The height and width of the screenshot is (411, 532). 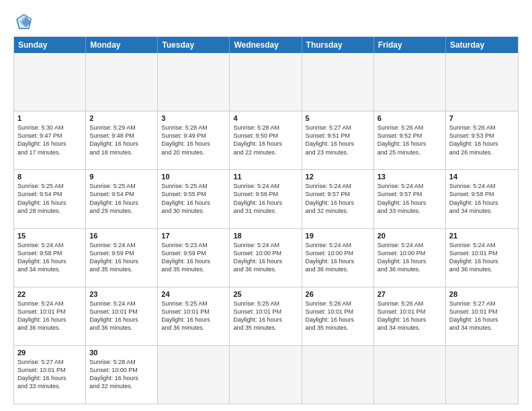 What do you see at coordinates (482, 140) in the screenshot?
I see `calendar-cell: 7Sunrise: 5:26 AMSunset: 9:53 PMDaylight…` at bounding box center [482, 140].